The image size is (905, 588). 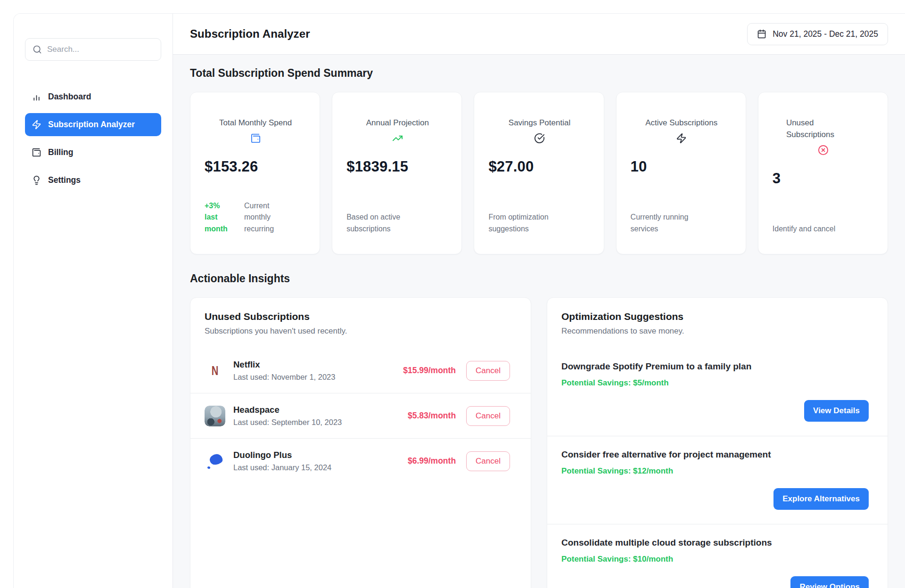 I want to click on subscription-last-used: Last used: November 1, 2023, so click(x=284, y=377).